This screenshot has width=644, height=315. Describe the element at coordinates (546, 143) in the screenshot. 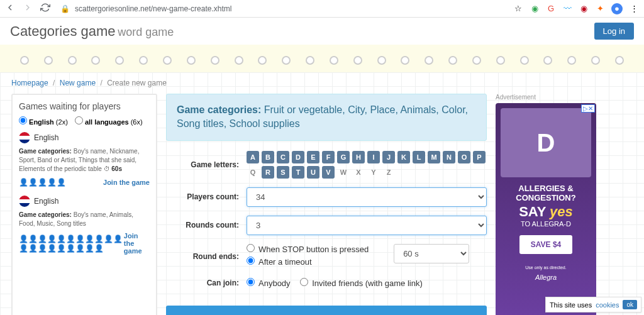

I see `ad-image: D` at that location.